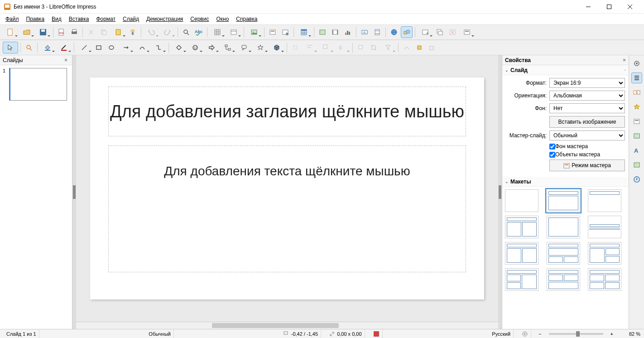 Image resolution: width=644 pixels, height=338 pixels. I want to click on layout-content-over-two, so click(563, 253).